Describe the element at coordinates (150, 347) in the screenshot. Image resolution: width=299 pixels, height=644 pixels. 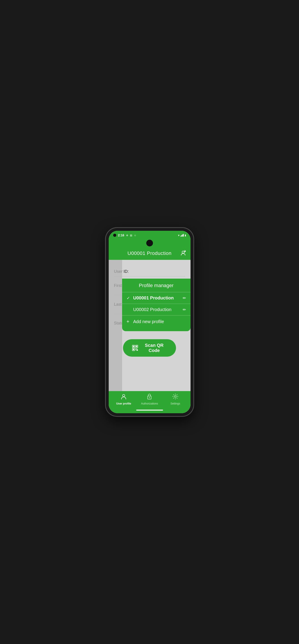
I see `scan-button-area: Scan QR Code` at that location.